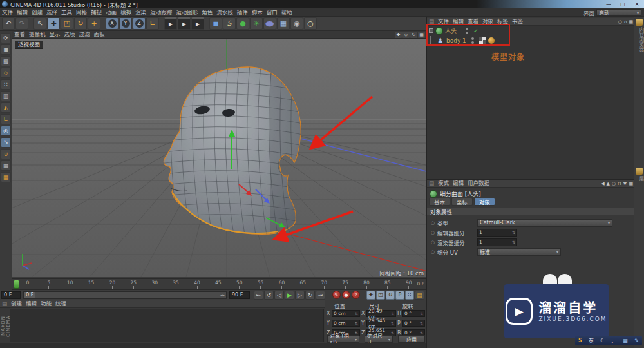  What do you see at coordinates (126, 23) in the screenshot?
I see `lock-y-button: Y` at bounding box center [126, 23].